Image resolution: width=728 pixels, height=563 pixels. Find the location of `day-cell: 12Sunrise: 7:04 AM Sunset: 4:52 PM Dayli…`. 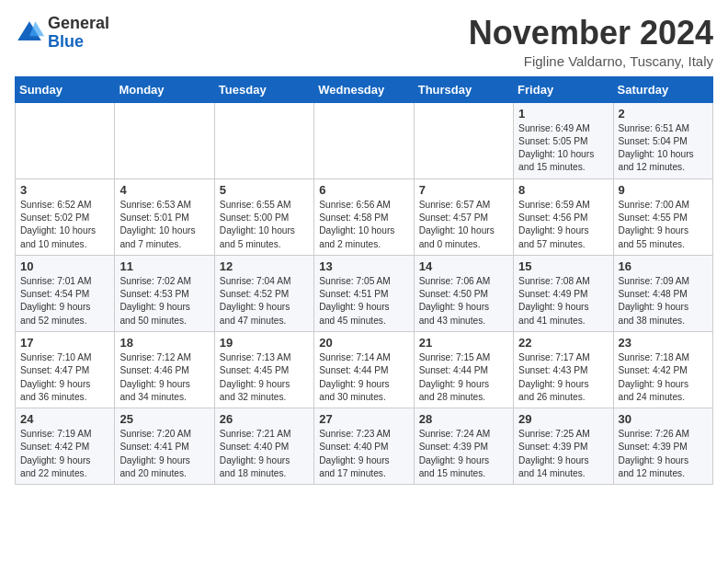

day-cell: 12Sunrise: 7:04 AM Sunset: 4:52 PM Dayli… is located at coordinates (264, 293).